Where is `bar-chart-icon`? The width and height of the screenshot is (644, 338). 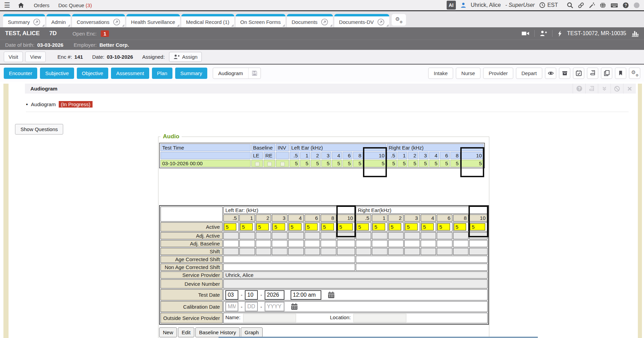 bar-chart-icon is located at coordinates (635, 33).